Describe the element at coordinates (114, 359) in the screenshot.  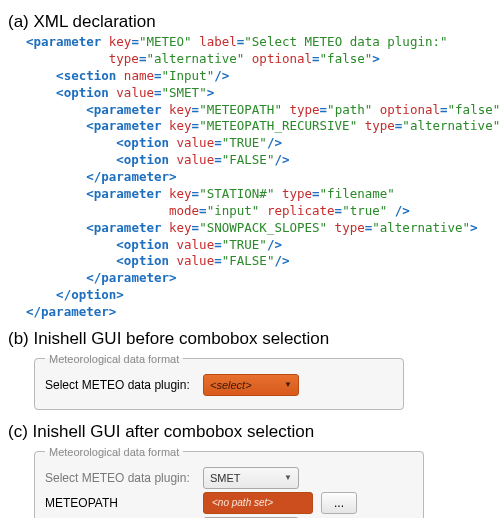
I see `legend-b: Meteorological data format` at that location.